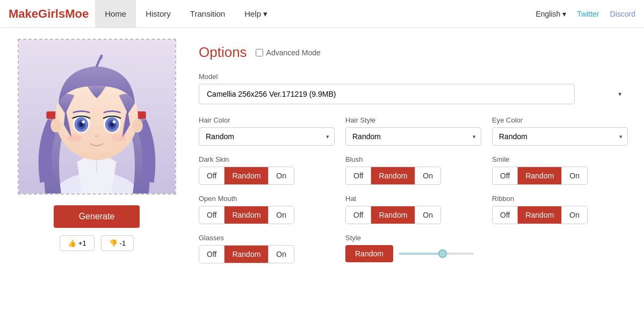 The image size is (644, 323). What do you see at coordinates (487, 238) in the screenshot?
I see `style-label: Style` at bounding box center [487, 238].